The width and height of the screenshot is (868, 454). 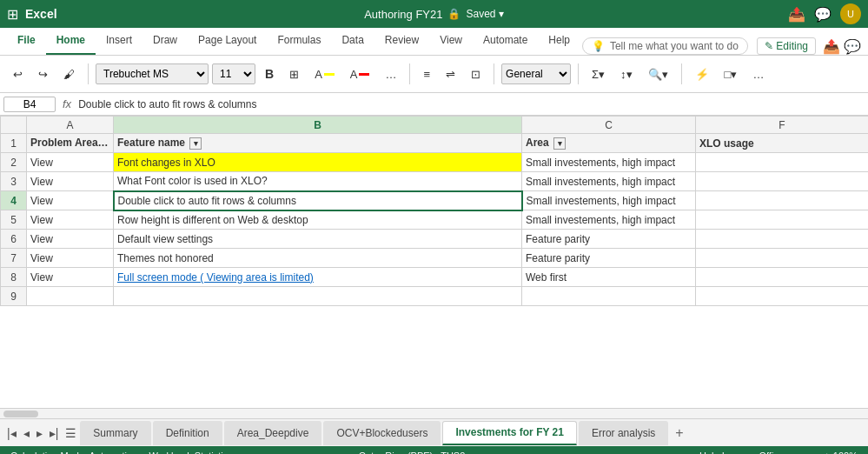 I want to click on header-xlo-usage: XLO usage, so click(x=782, y=144).